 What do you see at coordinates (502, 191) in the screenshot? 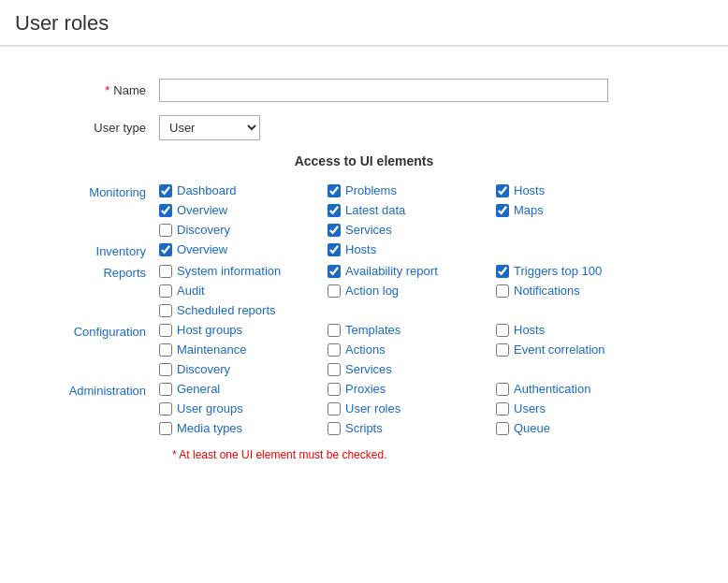
I see `checkbox-hosts-mon-input` at bounding box center [502, 191].